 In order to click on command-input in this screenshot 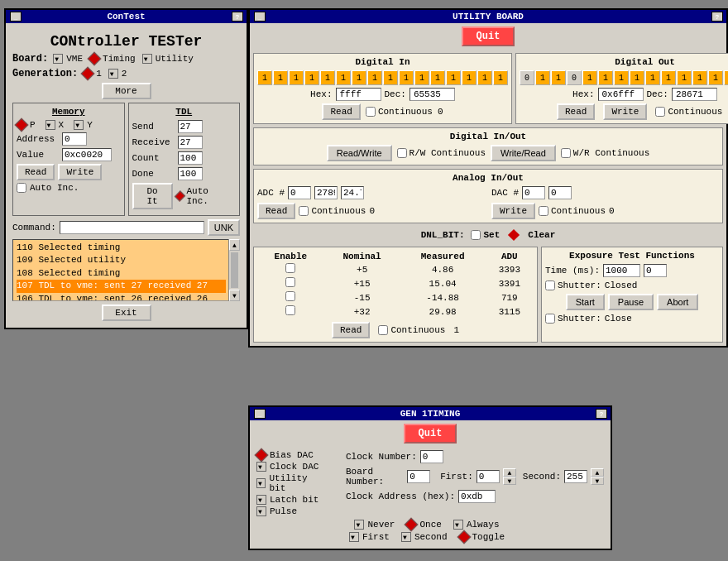, I will do `click(132, 228)`.